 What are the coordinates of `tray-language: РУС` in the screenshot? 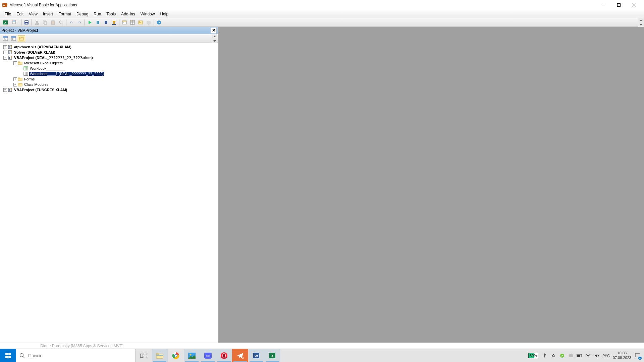 It's located at (606, 356).